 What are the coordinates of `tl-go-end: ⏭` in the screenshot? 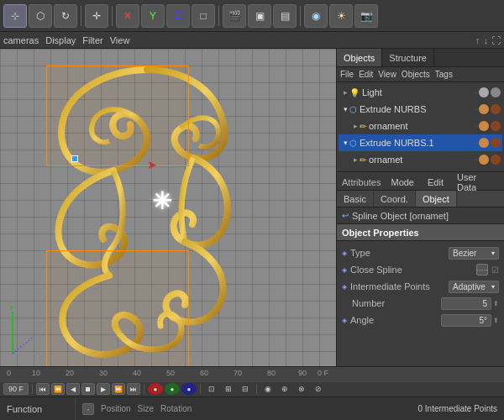 It's located at (134, 389).